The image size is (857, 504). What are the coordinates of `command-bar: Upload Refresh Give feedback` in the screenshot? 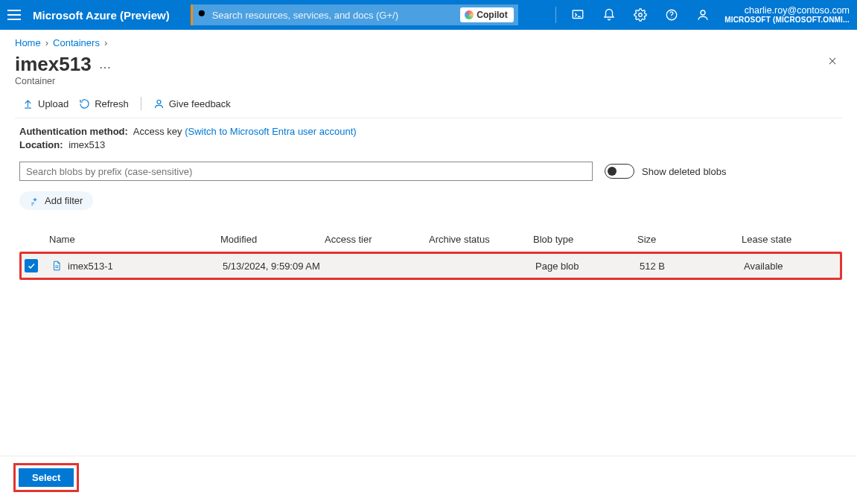 It's located at (429, 102).